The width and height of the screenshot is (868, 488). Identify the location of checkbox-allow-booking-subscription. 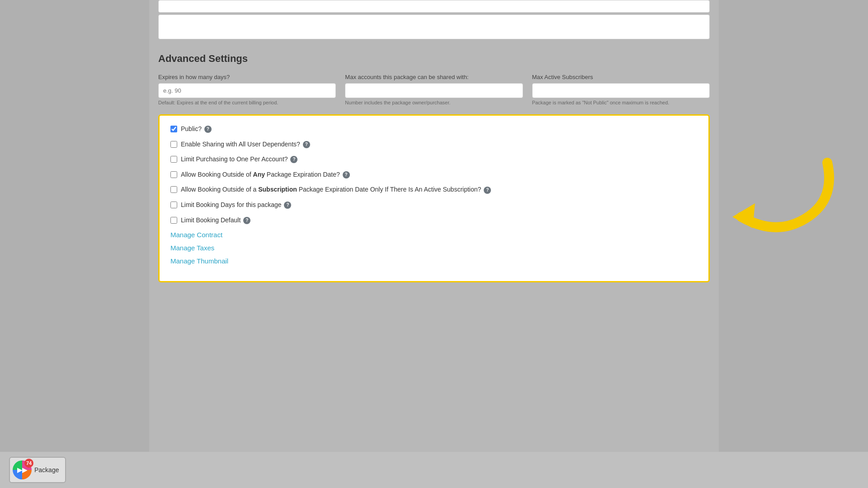
(174, 190).